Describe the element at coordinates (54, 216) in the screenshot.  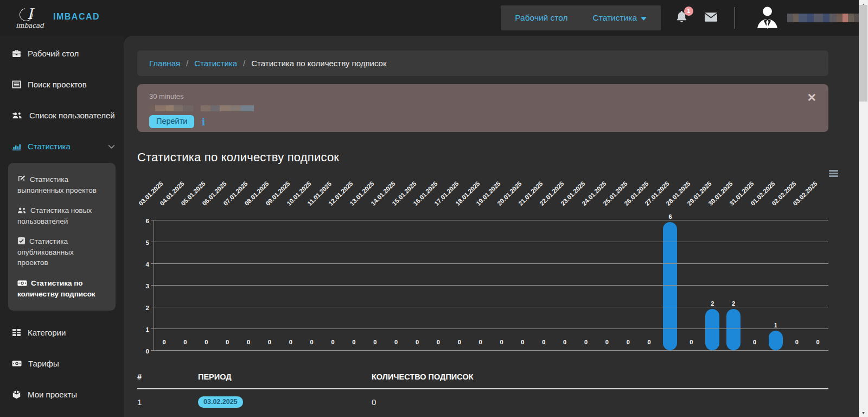
I see `sidebar-subitem-label: Статистика новых пользователей` at that location.